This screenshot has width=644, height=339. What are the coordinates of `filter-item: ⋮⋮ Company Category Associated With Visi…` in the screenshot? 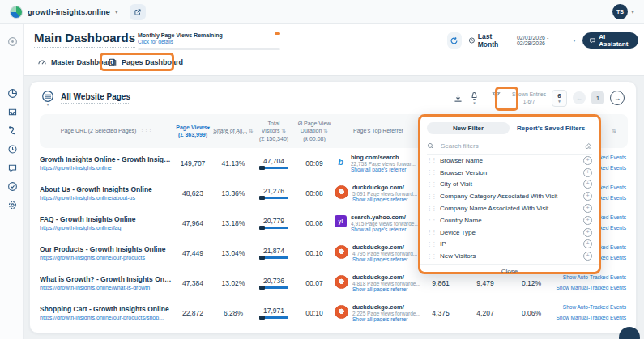 It's located at (510, 196).